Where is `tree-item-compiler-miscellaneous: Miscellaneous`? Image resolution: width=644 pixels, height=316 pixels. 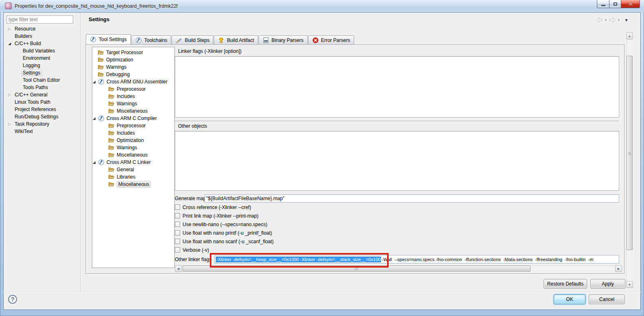 tree-item-compiler-miscellaneous: Miscellaneous is located at coordinates (128, 155).